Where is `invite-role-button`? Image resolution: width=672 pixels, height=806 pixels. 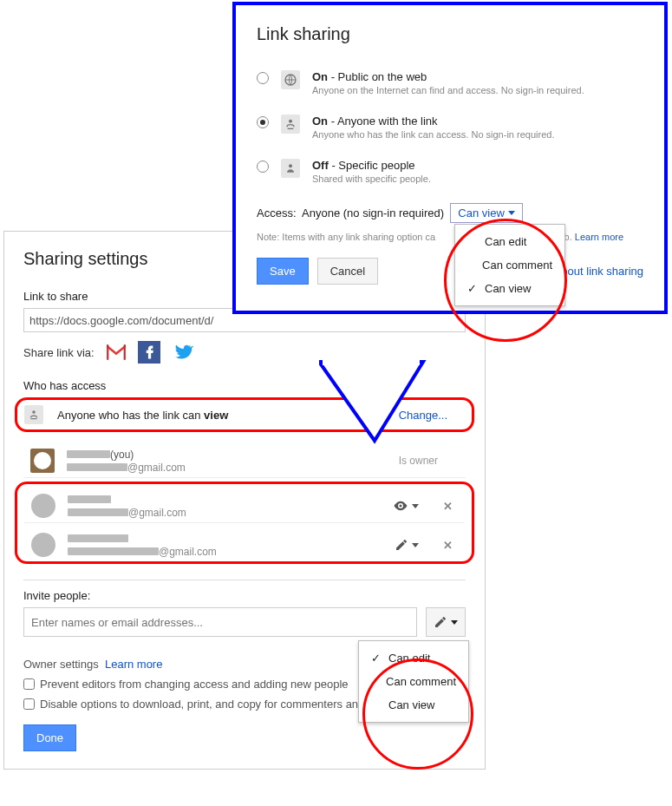 invite-role-button is located at coordinates (446, 622).